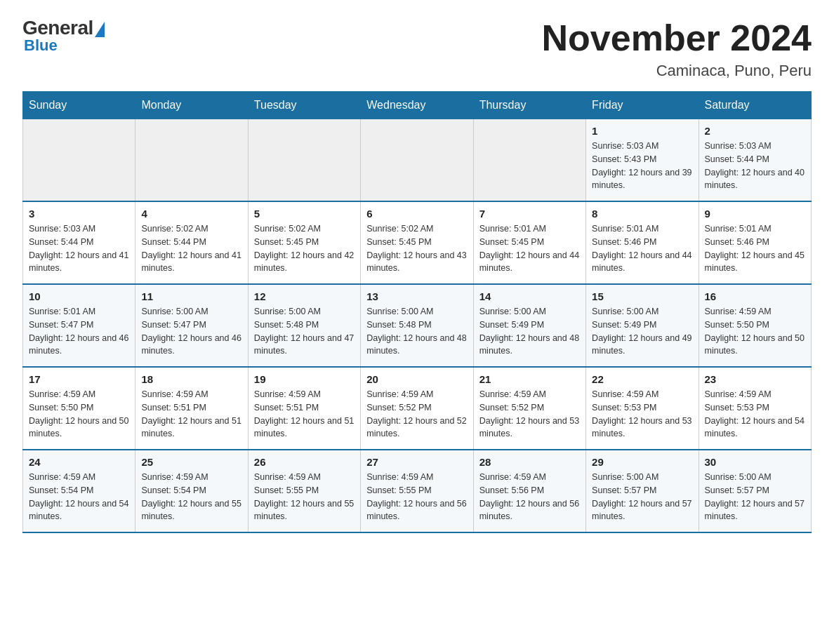 The height and width of the screenshot is (644, 834). I want to click on weekday-header-friday: Friday, so click(642, 105).